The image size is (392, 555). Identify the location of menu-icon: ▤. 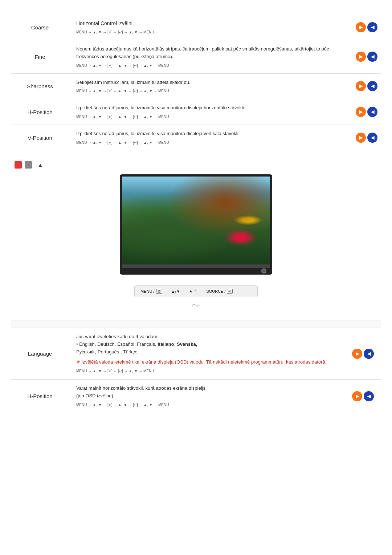
(159, 291).